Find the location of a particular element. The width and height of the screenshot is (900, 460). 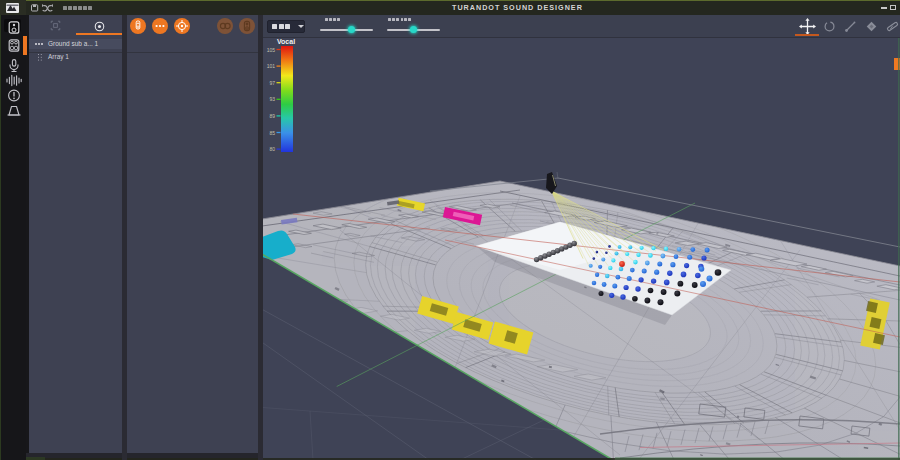

svg-text: 101 is located at coordinates (272, 66).